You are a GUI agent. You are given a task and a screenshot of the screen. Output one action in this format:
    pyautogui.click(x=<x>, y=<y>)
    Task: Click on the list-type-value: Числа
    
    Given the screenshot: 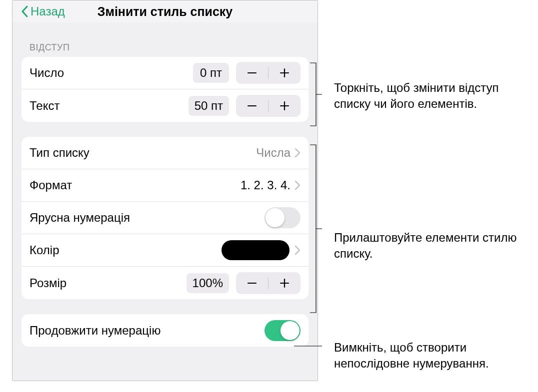 What is the action you would take?
    pyautogui.click(x=273, y=153)
    